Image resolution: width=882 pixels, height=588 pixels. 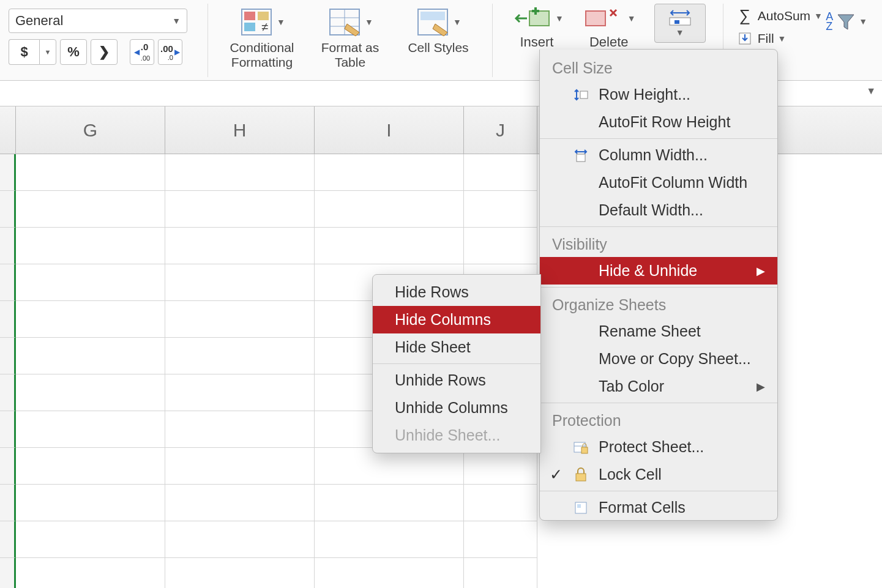 I want to click on column-header-i: I, so click(x=389, y=130).